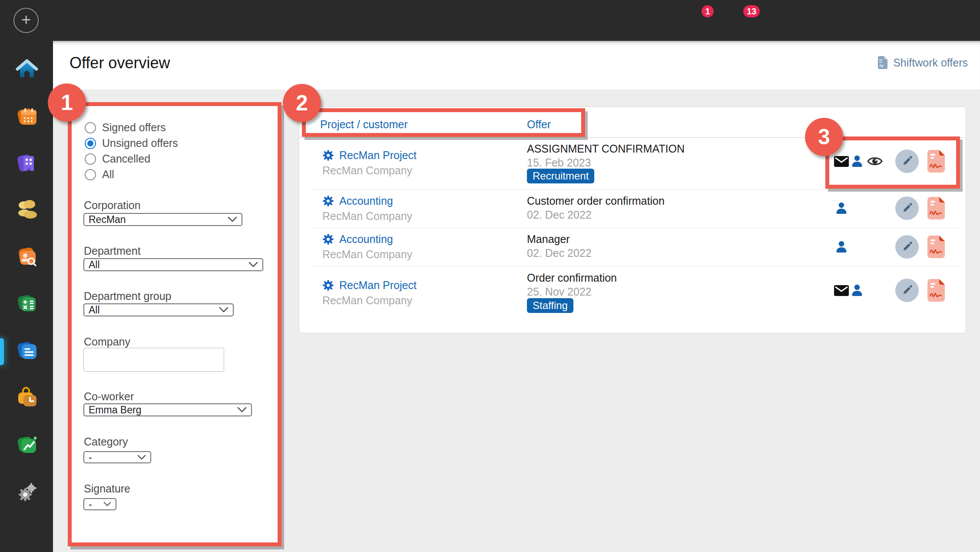 The width and height of the screenshot is (980, 552). Describe the element at coordinates (572, 278) in the screenshot. I see `offer-title: Order confirmation` at that location.